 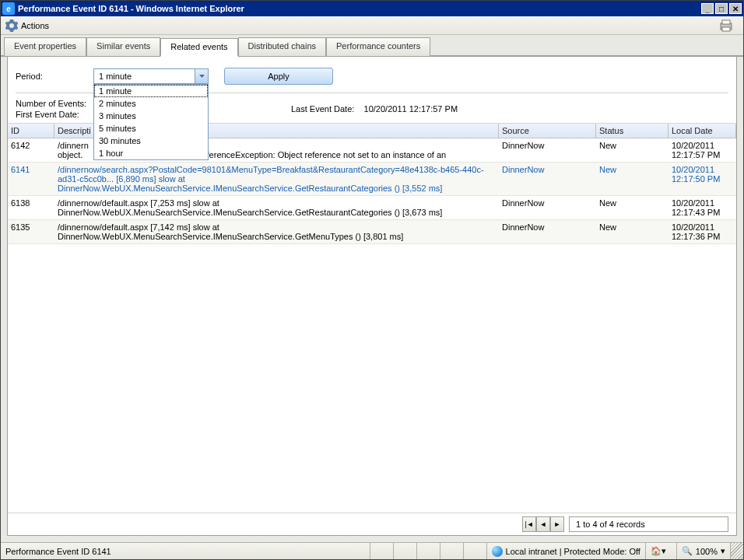 What do you see at coordinates (723, 551) in the screenshot?
I see `chevron-down-icon: ▾` at bounding box center [723, 551].